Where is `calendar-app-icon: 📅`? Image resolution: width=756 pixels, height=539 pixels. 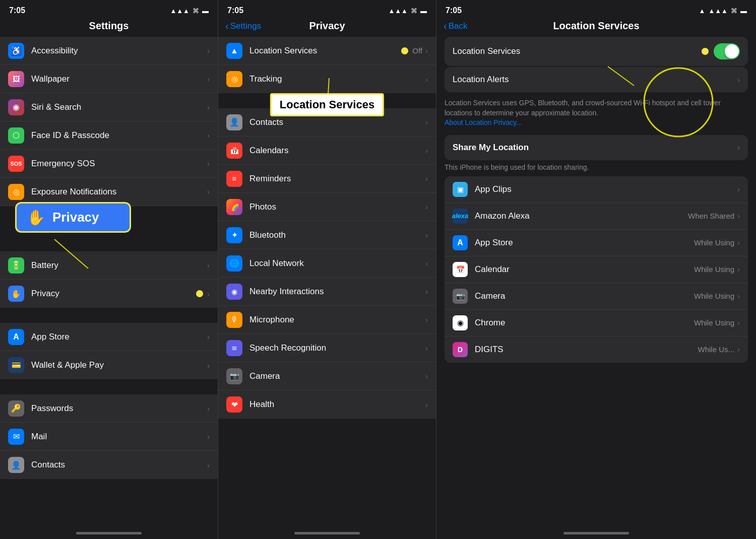 calendar-app-icon: 📅 is located at coordinates (460, 270).